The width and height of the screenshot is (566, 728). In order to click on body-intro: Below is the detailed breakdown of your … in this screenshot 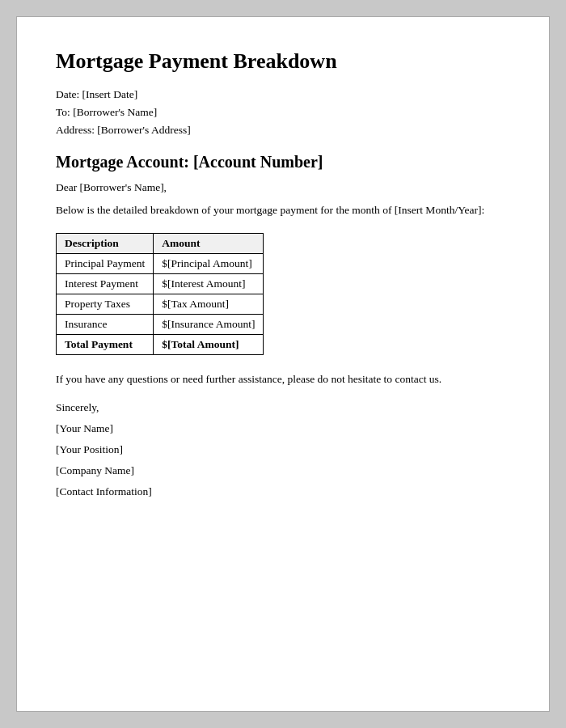, I will do `click(283, 210)`.